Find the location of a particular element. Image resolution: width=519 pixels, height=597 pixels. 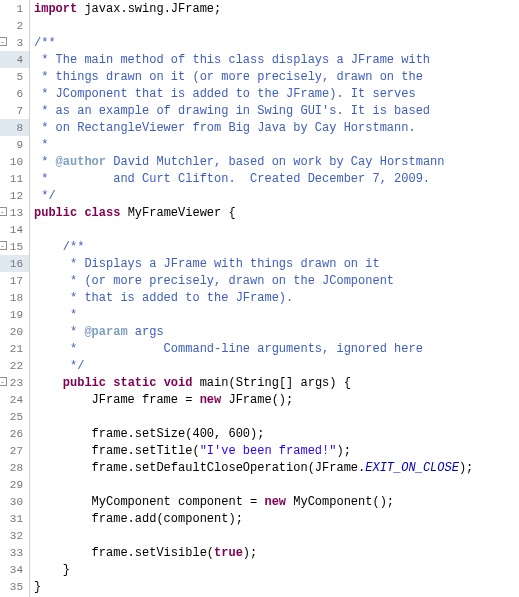

line-number: 12 is located at coordinates (14, 196).